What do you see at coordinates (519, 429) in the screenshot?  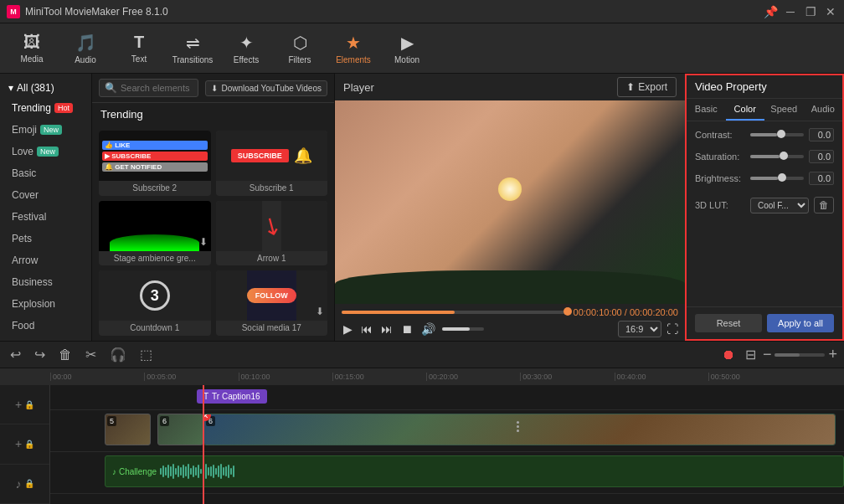 I see `video-clip-main: ✕ 6` at bounding box center [519, 429].